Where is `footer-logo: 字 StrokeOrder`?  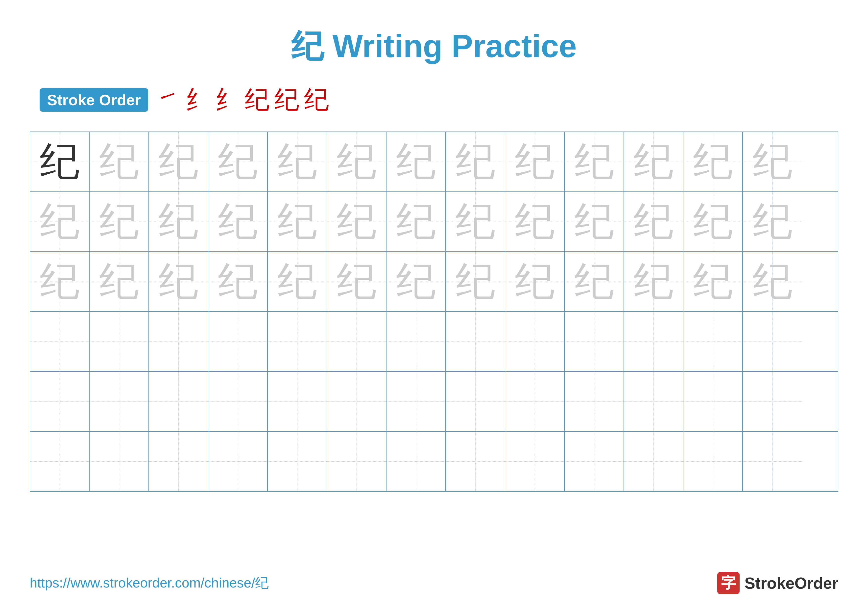 footer-logo: 字 StrokeOrder is located at coordinates (778, 583).